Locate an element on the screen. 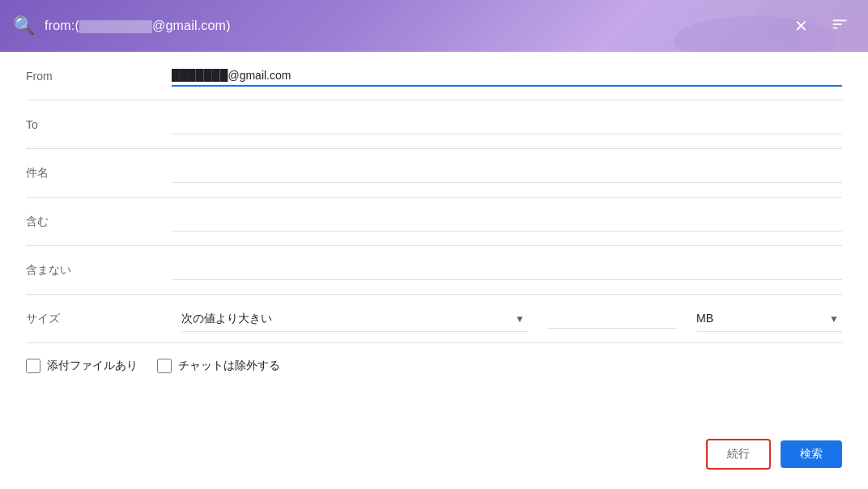 This screenshot has height=489, width=868. subject-input is located at coordinates (507, 173).